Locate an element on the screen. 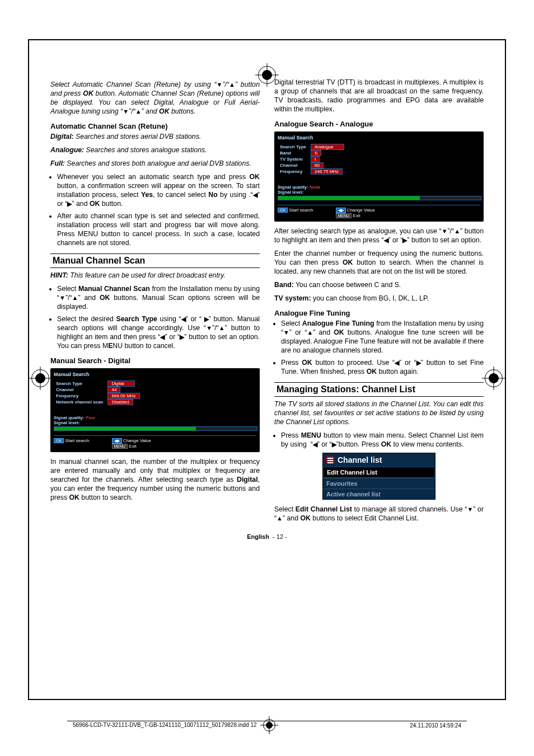 Image resolution: width=534 pixels, height=756 pixels. page-number: English - 12 - is located at coordinates (267, 537).